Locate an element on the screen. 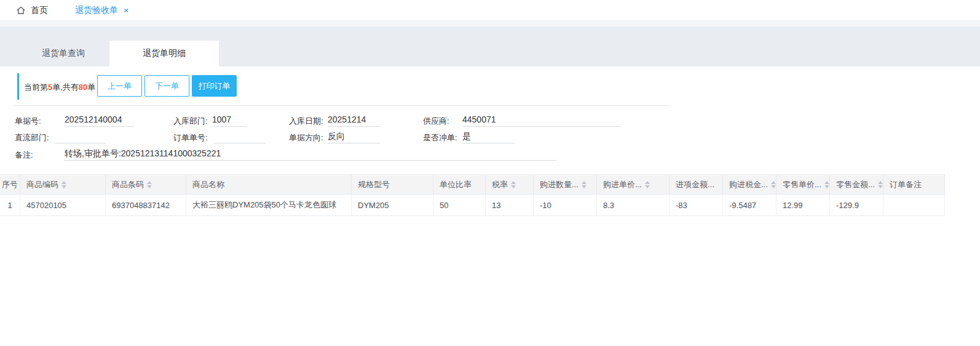 The height and width of the screenshot is (346, 980). order-counter: 当前第5单,共有80单 is located at coordinates (60, 87).